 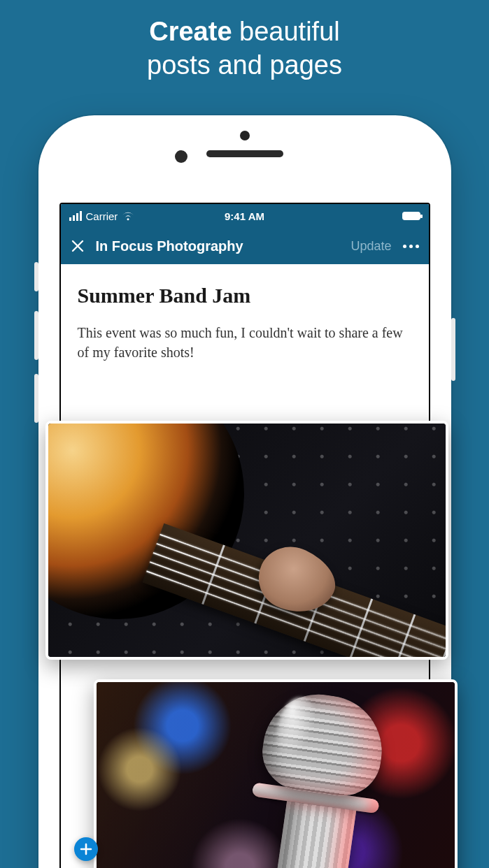 What do you see at coordinates (78, 246) in the screenshot?
I see `close-button` at bounding box center [78, 246].